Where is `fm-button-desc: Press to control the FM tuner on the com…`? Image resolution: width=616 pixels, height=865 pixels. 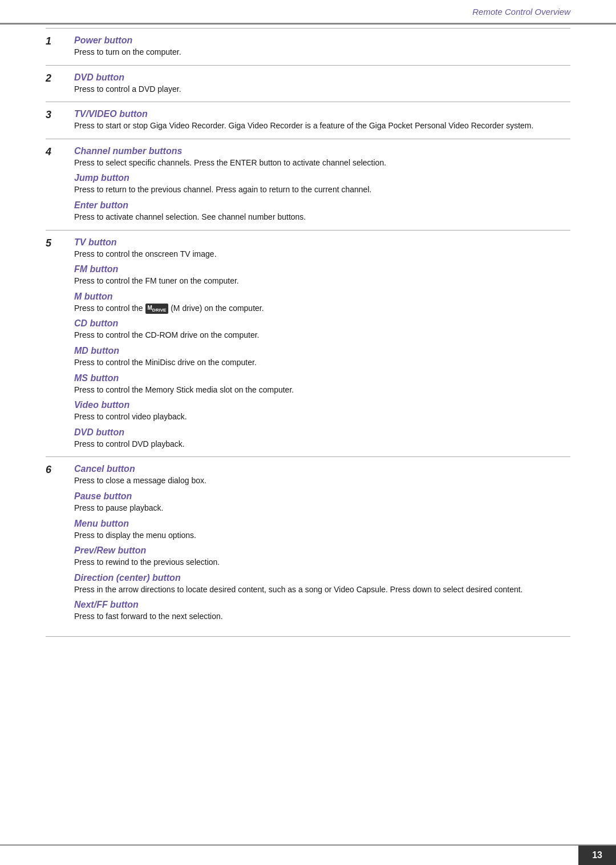
fm-button-desc: Press to control the FM tuner on the com… is located at coordinates (322, 281).